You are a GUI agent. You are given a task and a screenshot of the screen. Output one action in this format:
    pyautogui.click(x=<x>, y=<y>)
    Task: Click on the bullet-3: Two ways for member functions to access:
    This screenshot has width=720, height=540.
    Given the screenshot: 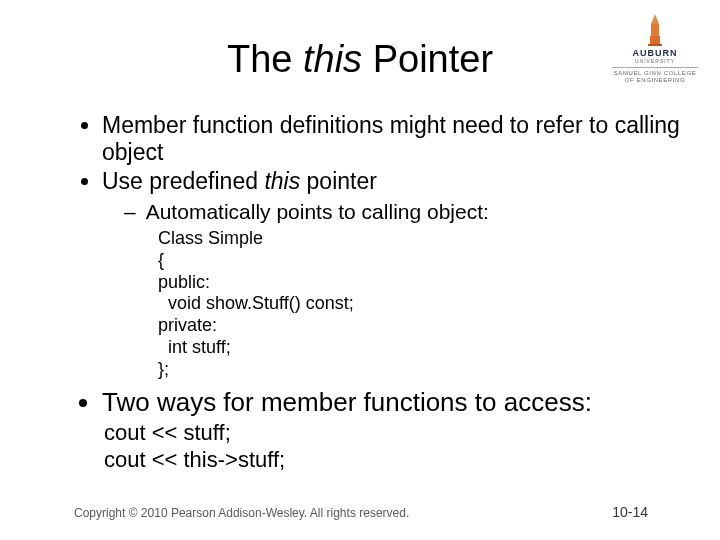 What is the action you would take?
    pyautogui.click(x=391, y=402)
    